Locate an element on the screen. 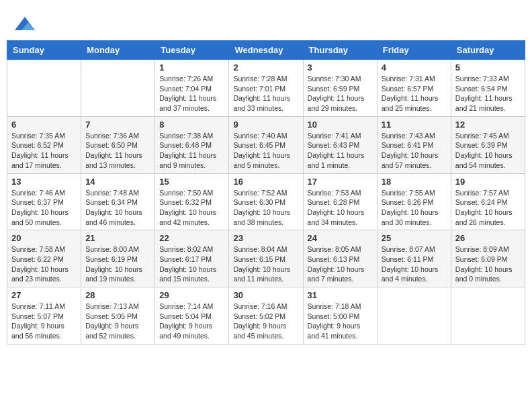  cell-content: Sunrise: 7:50 AM Sunset: 6:32 PM Dayligh… is located at coordinates (192, 208).